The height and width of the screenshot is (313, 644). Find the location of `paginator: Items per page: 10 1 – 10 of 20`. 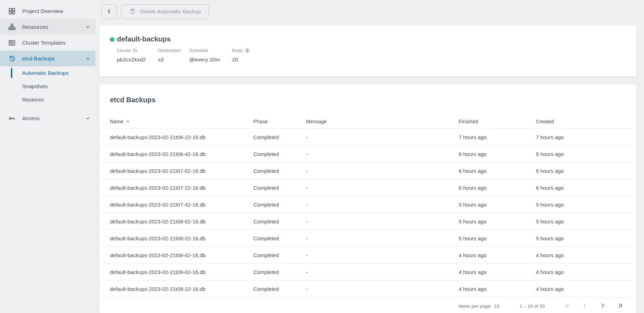

paginator: Items per page: 10 1 – 10 of 20 is located at coordinates (368, 305).